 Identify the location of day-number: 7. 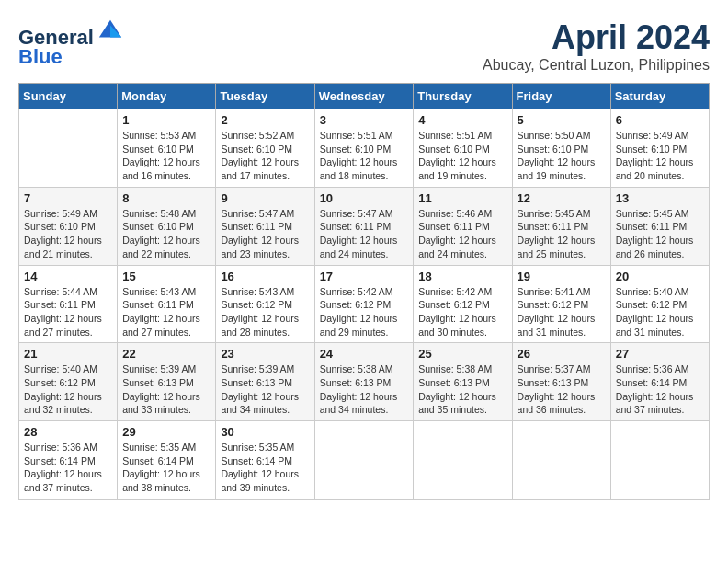
(68, 199).